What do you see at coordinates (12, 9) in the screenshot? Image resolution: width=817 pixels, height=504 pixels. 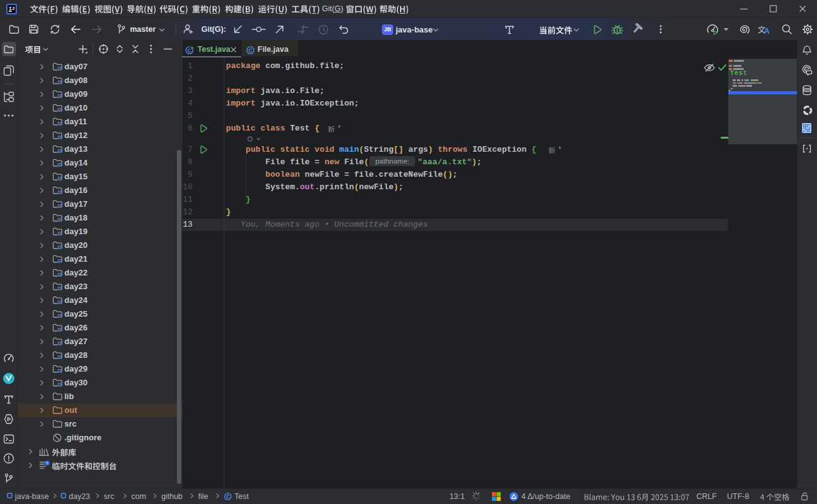 I see `svg-text: IJ` at bounding box center [12, 9].